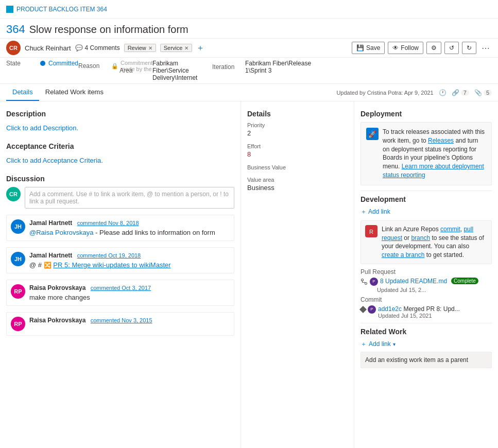 The height and width of the screenshot is (448, 498). I want to click on effort-field: Effort 8, so click(298, 150).